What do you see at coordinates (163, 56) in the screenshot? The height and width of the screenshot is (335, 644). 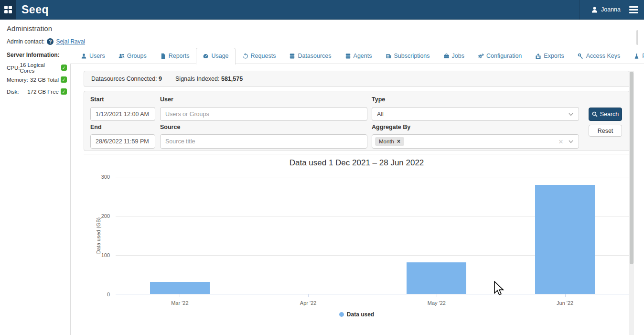 I see `report-icon` at bounding box center [163, 56].